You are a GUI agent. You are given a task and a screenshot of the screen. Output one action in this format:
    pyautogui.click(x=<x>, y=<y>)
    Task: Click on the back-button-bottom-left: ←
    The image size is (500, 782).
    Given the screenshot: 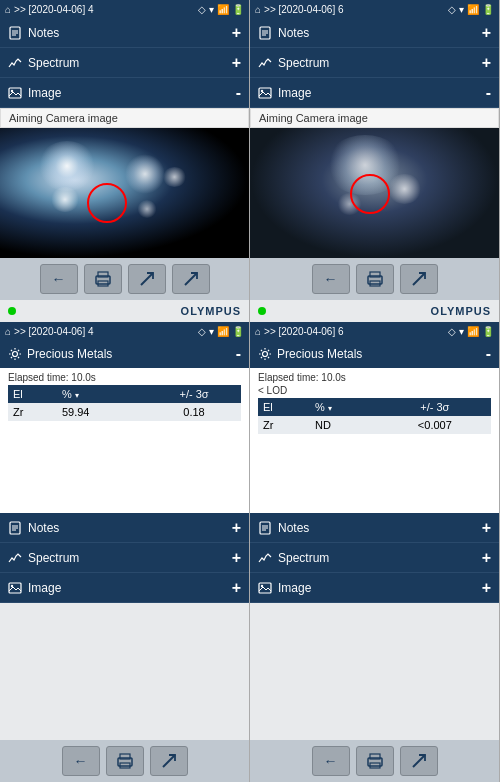 What is the action you would take?
    pyautogui.click(x=81, y=761)
    